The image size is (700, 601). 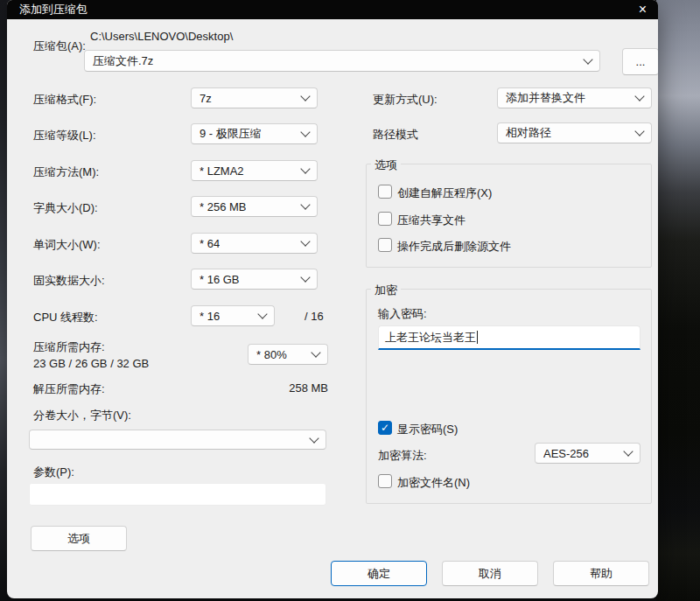 What do you see at coordinates (402, 456) in the screenshot?
I see `encryption-method-label: 加密算法:` at bounding box center [402, 456].